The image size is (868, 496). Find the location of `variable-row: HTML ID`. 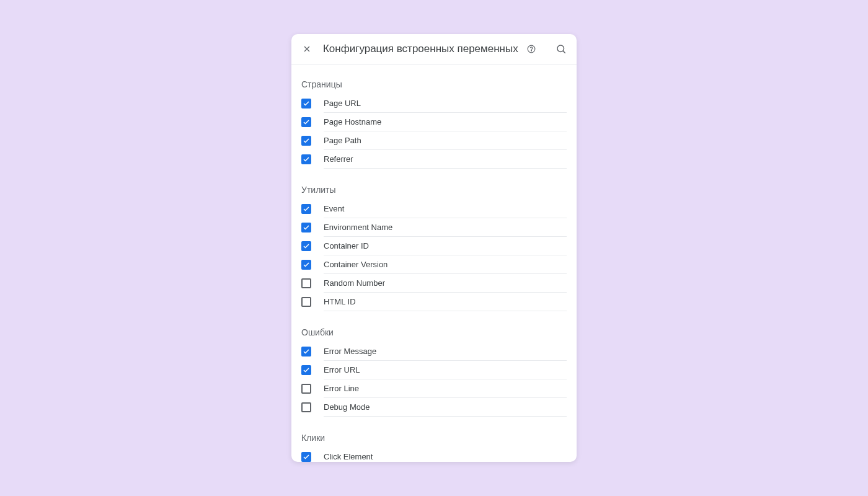

variable-row: HTML ID is located at coordinates (434, 302).